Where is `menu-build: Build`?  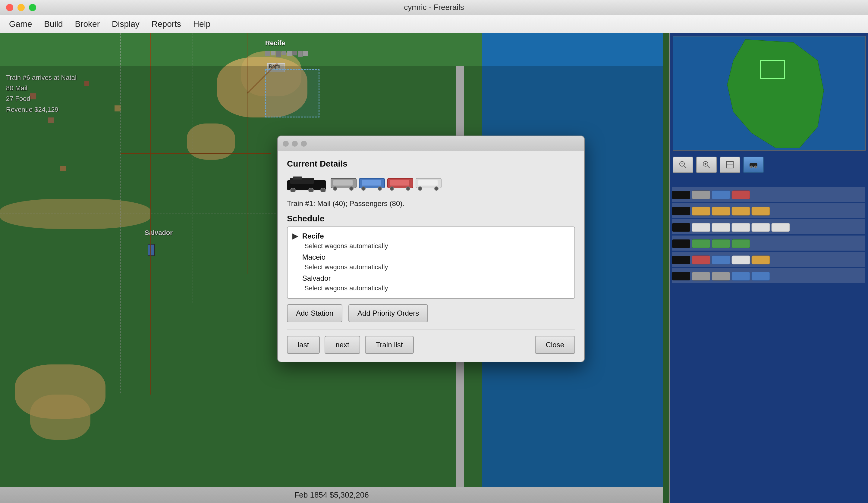 menu-build: Build is located at coordinates (53, 24).